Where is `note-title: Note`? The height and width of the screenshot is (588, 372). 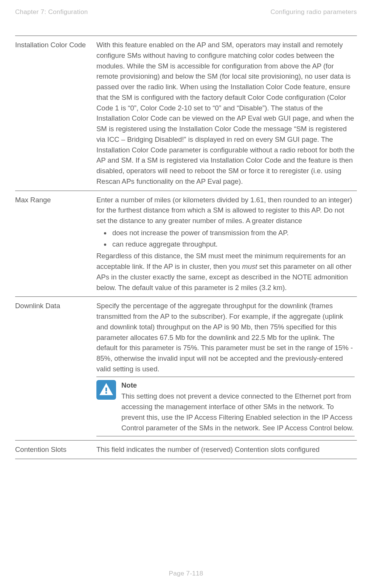 note-title: Note is located at coordinates (238, 385).